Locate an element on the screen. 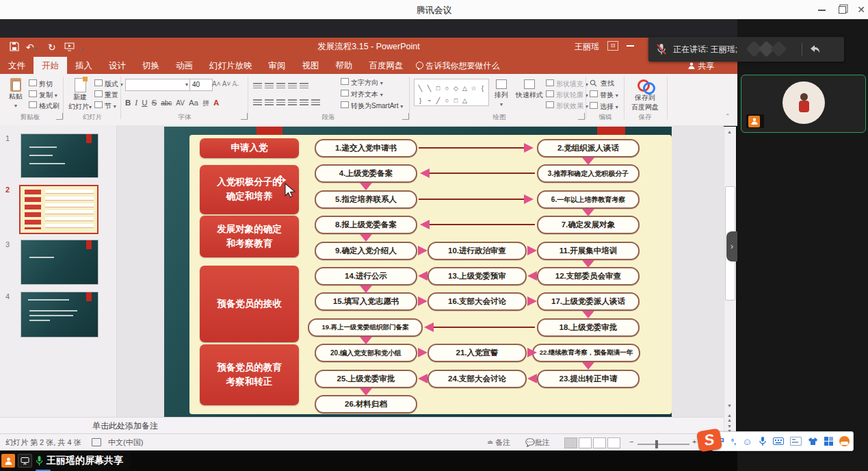  flow-step: 20.编入党支部和党小组 is located at coordinates (366, 353).